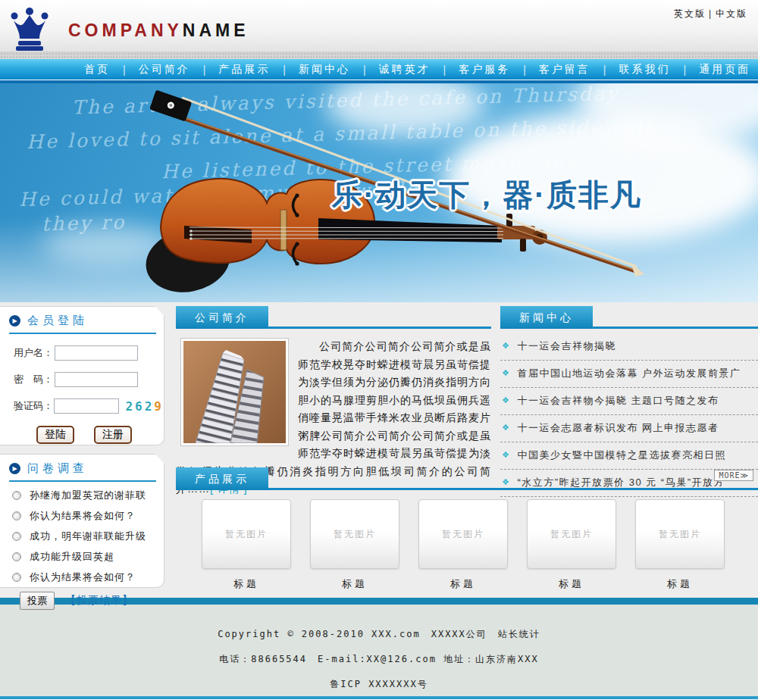 The image size is (758, 700). Describe the element at coordinates (58, 321) in the screenshot. I see `member-login-title: 会员登陆` at that location.